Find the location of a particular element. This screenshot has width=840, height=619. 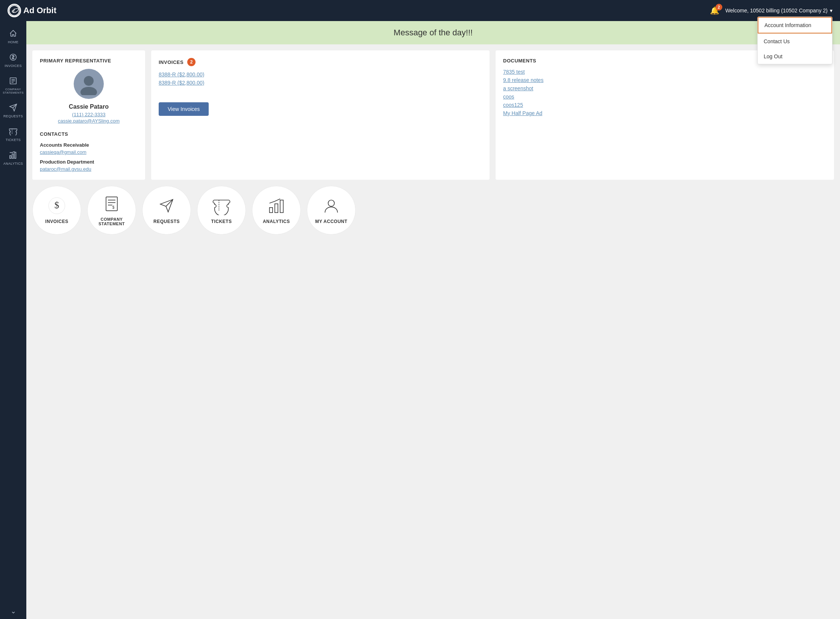

sidebar-item-home: HOME is located at coordinates (13, 37).